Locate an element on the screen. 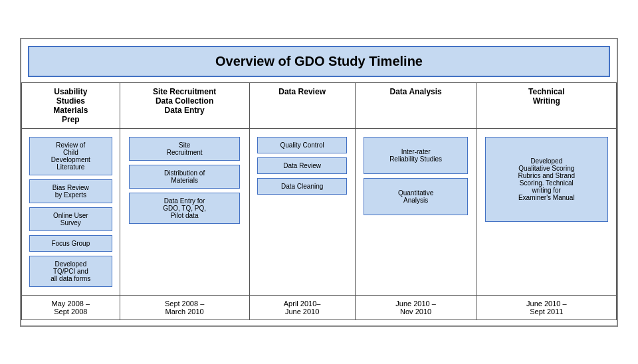  col4-item1: Inter-raterReliability Studies is located at coordinates (416, 155).